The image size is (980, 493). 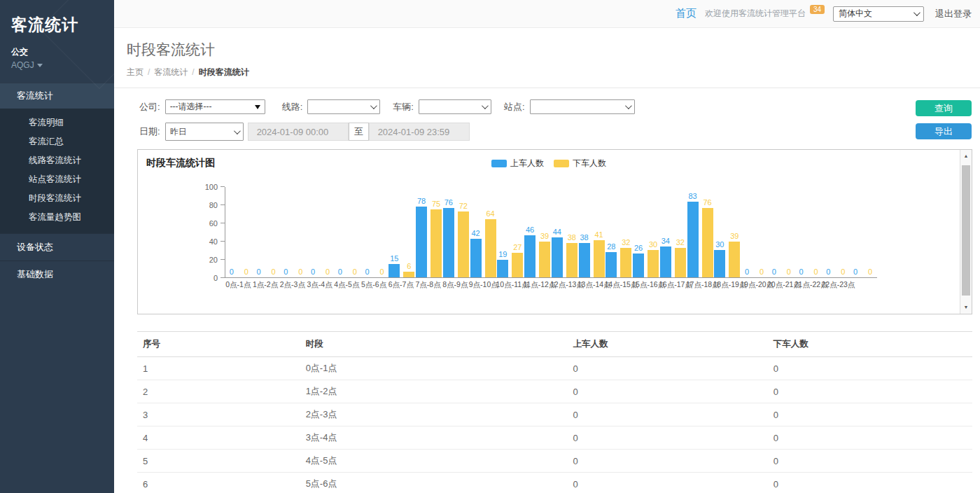 I want to click on legend-item: 下车人数, so click(x=580, y=164).